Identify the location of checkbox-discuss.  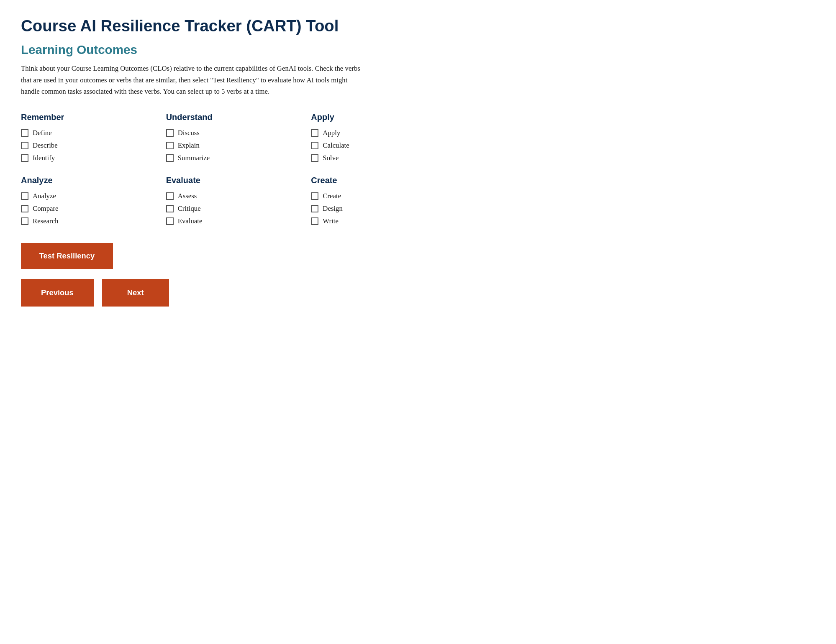
(170, 133).